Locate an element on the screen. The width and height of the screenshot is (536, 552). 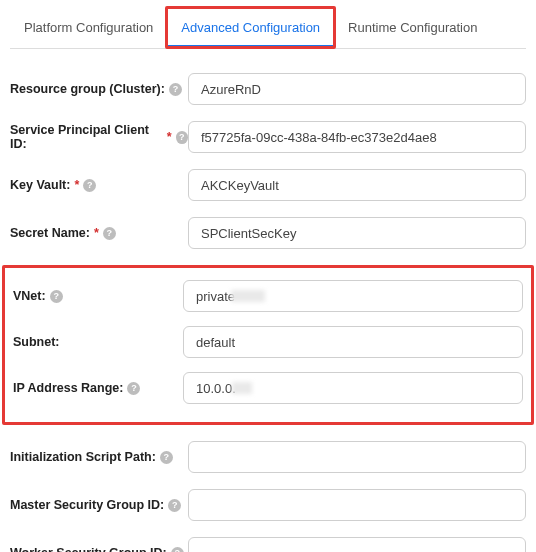
label-text: Service Principal Client ID: is located at coordinates (86, 137).